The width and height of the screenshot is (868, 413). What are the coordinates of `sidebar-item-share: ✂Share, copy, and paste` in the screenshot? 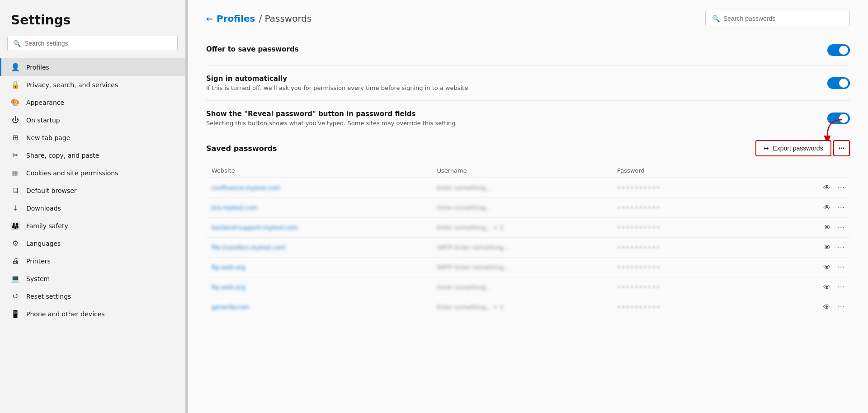 It's located at (92, 155).